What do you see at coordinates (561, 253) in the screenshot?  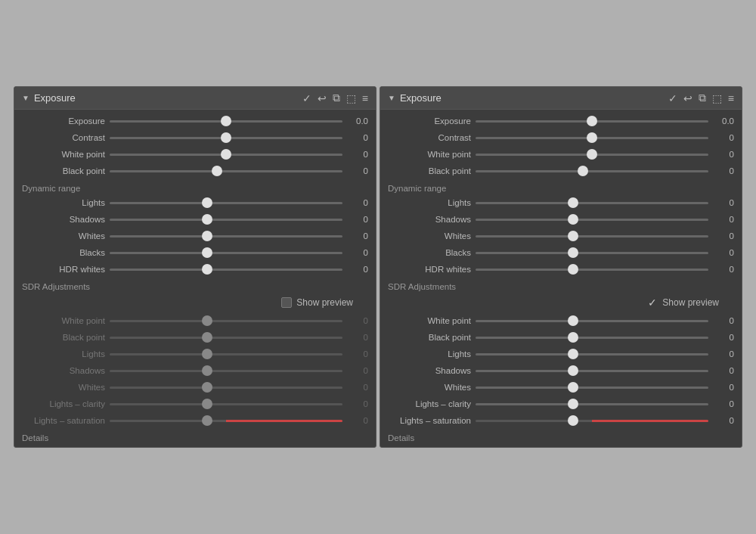 I see `slider-row-dynamic-3: Blacks0` at bounding box center [561, 253].